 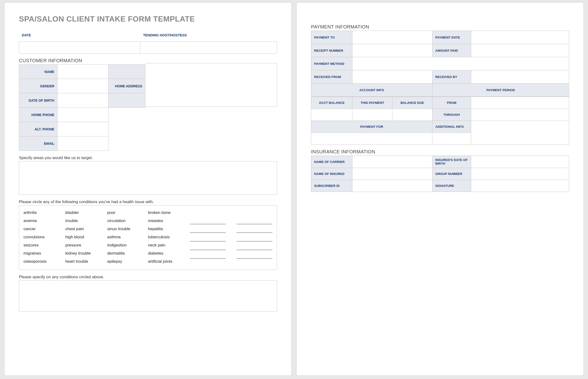 I want to click on insured-dob-input, so click(x=520, y=162).